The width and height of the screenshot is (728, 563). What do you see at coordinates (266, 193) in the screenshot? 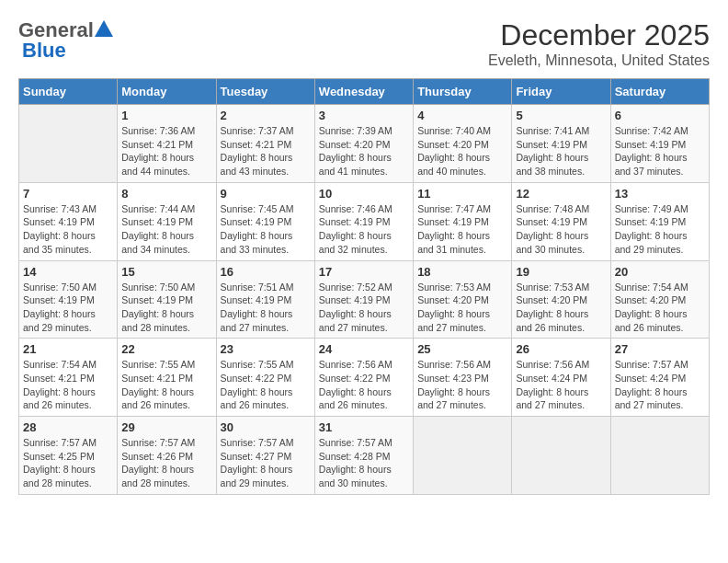
I see `day-number: 9` at bounding box center [266, 193].